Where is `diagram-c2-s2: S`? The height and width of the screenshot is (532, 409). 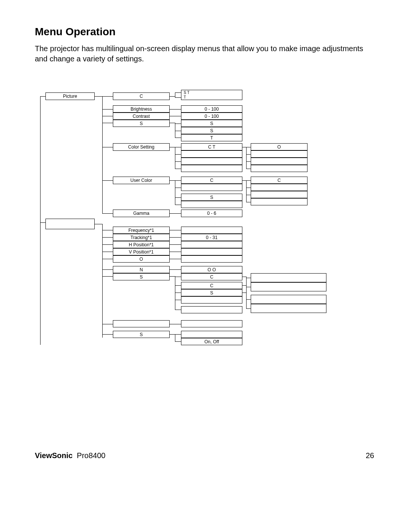 diagram-c2-s2: S is located at coordinates (141, 277).